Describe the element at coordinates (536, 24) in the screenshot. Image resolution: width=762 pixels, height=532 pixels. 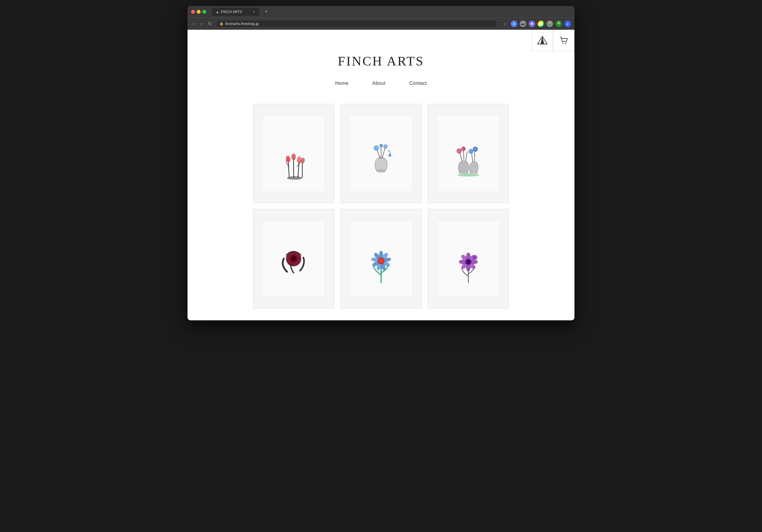
I see `toolbar-extensions: ☆ S 📷 ◈ ▦ 🧩 千 ●` at that location.